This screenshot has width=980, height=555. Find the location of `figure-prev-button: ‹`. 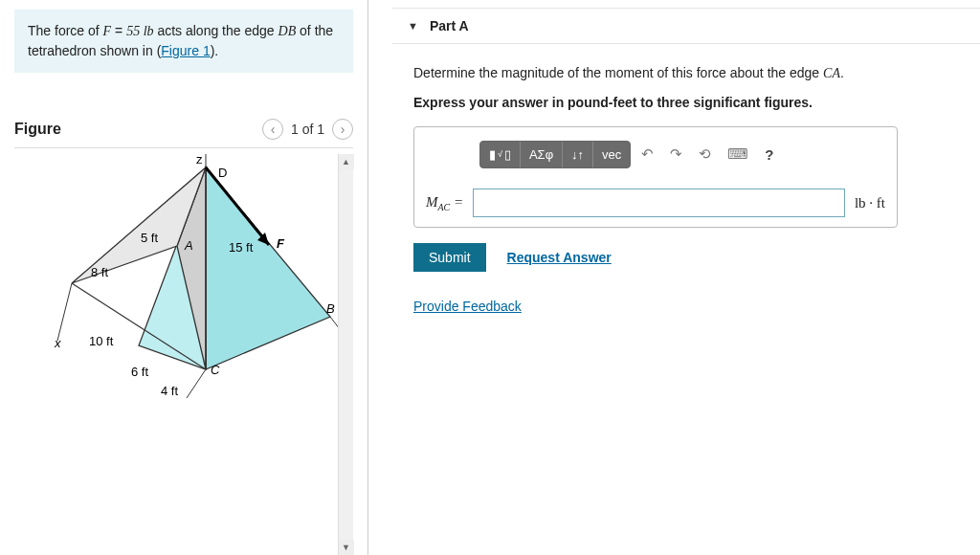

figure-prev-button: ‹ is located at coordinates (273, 129).